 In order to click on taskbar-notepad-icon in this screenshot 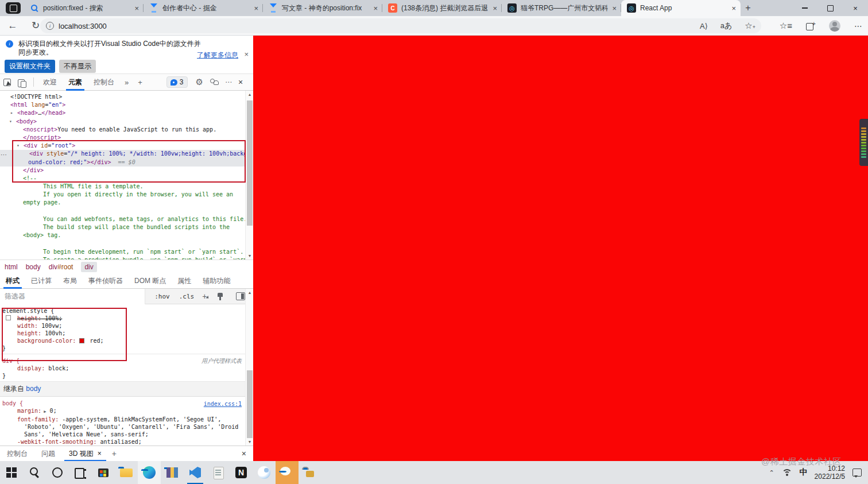, I will do `click(218, 473)`.